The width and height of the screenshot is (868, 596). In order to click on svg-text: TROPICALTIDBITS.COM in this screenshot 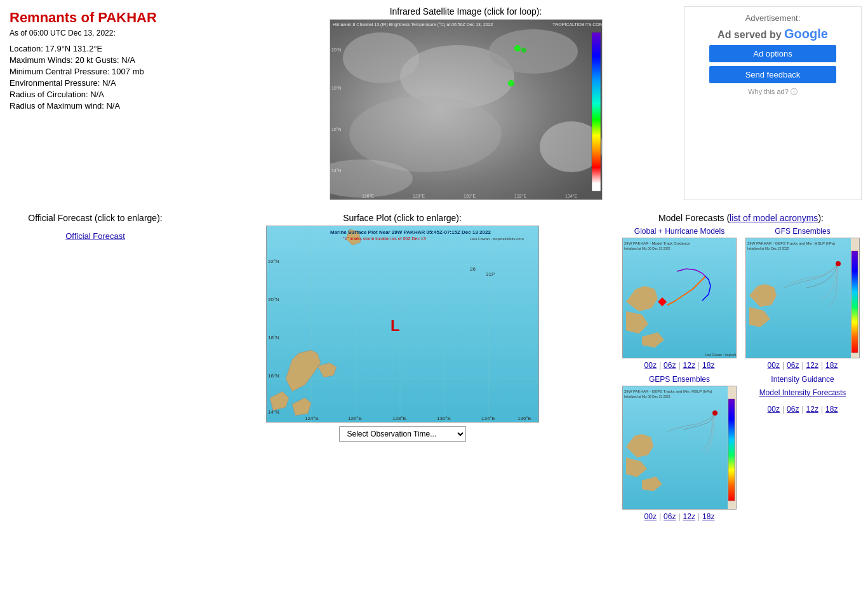, I will do `click(578, 24)`.